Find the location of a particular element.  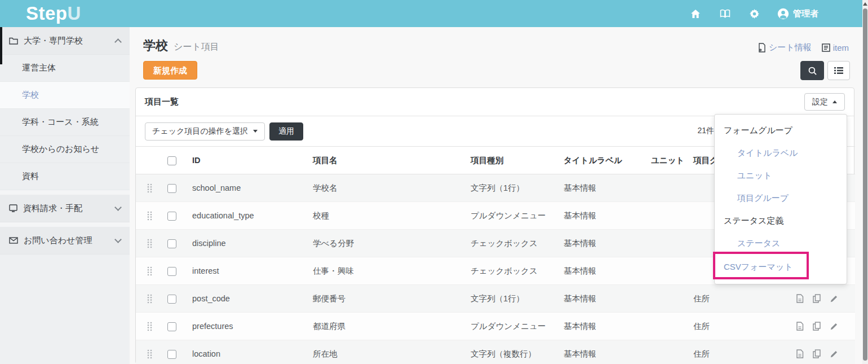

list-view-button is located at coordinates (839, 71).